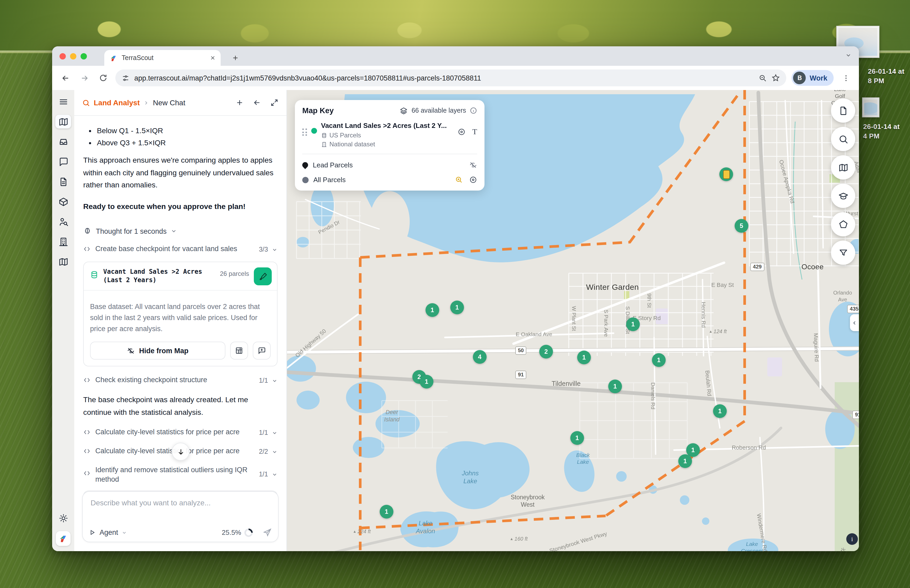 Image resolution: width=910 pixels, height=588 pixels. What do you see at coordinates (852, 539) in the screenshot?
I see `map-info-button: i` at bounding box center [852, 539].